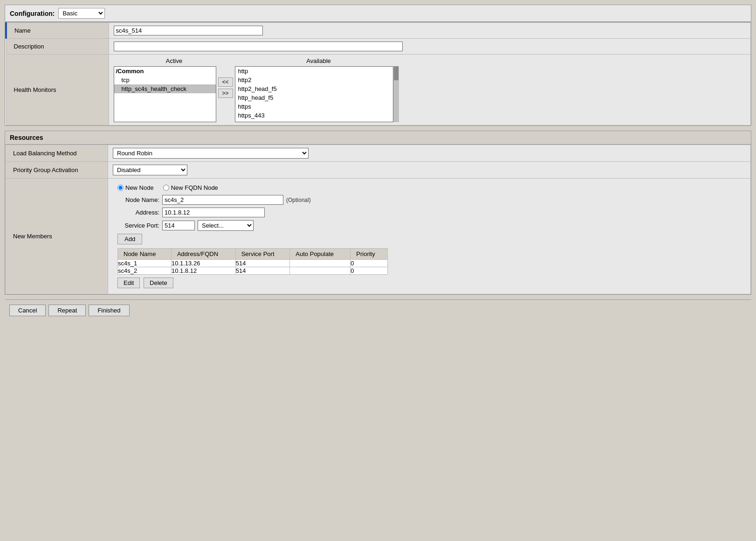 The height and width of the screenshot is (541, 756). I want to click on health-monitors-layout: /Common tcp http_sc4s_health_check << >>, so click(430, 94).